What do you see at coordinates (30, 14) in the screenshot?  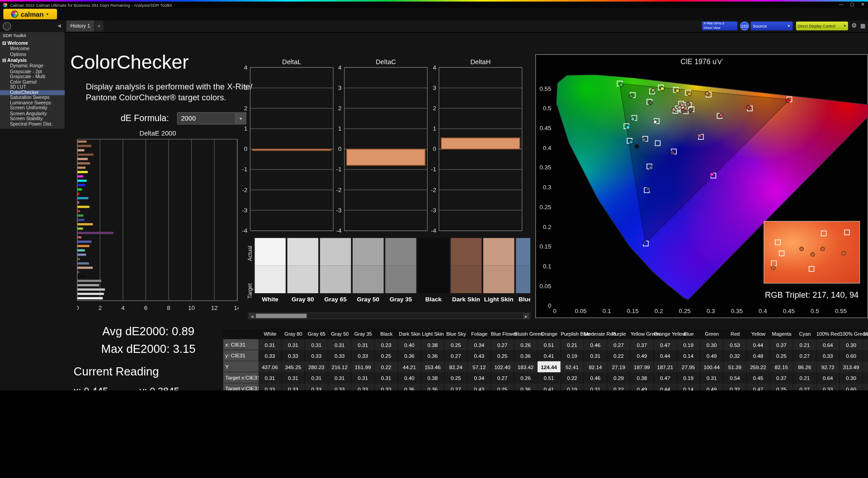 I see `calman-logo-button: calman ▼` at bounding box center [30, 14].